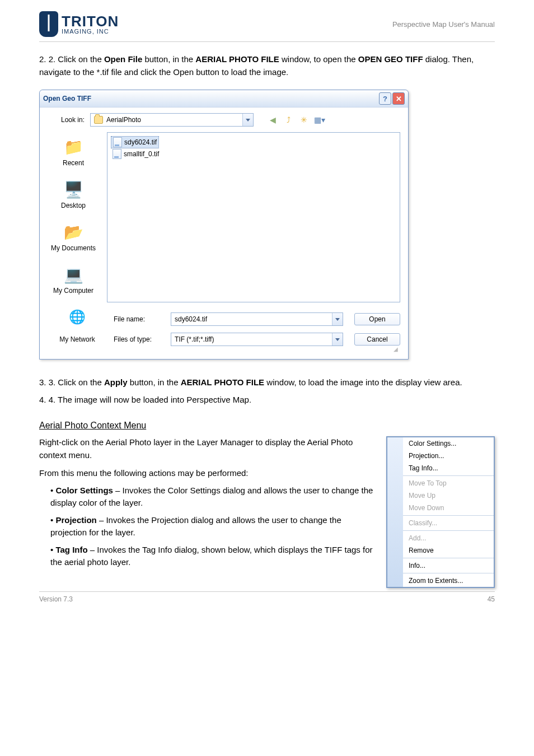  What do you see at coordinates (77, 339) in the screenshot?
I see `my-network-label: My Network` at bounding box center [77, 339].